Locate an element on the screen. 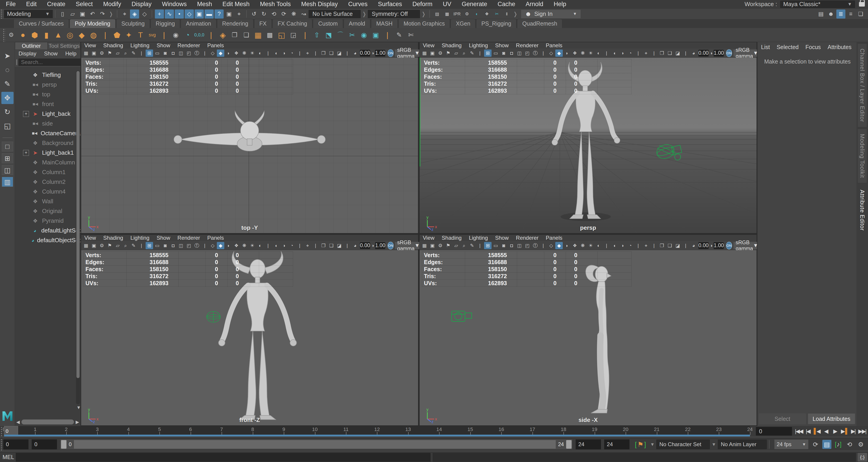 Image resolution: width=868 pixels, height=462 pixels. menu-item: Curves is located at coordinates (358, 4).